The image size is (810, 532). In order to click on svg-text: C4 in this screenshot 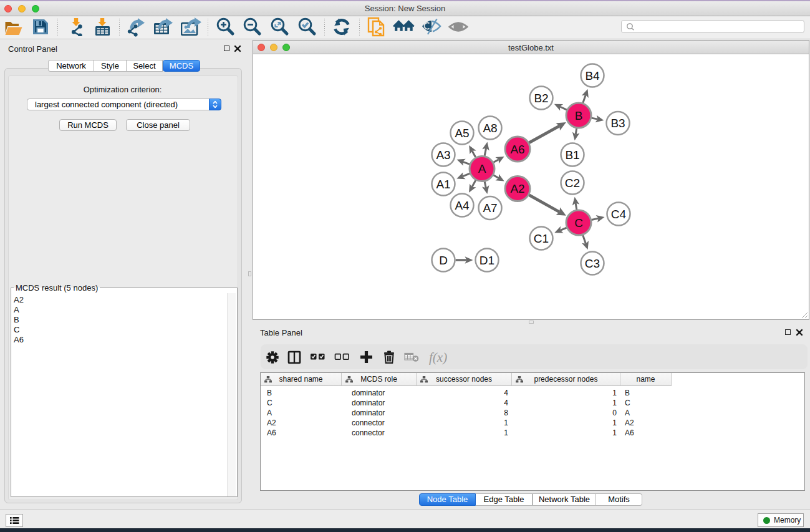, I will do `click(619, 215)`.